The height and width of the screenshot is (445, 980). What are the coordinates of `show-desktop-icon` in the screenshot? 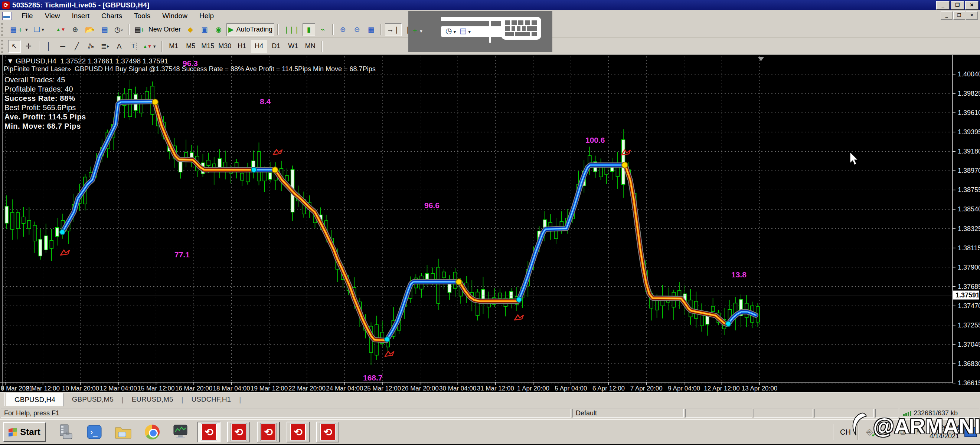 It's located at (971, 432).